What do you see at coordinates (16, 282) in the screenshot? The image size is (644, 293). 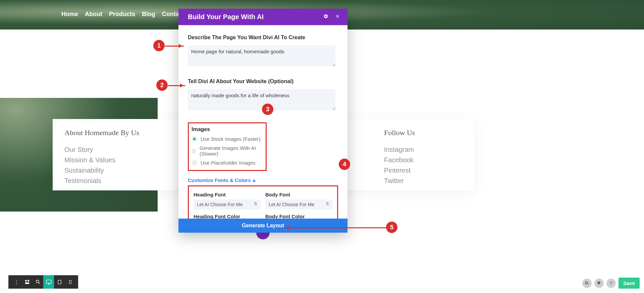 I see `more-icon: ⋮` at bounding box center [16, 282].